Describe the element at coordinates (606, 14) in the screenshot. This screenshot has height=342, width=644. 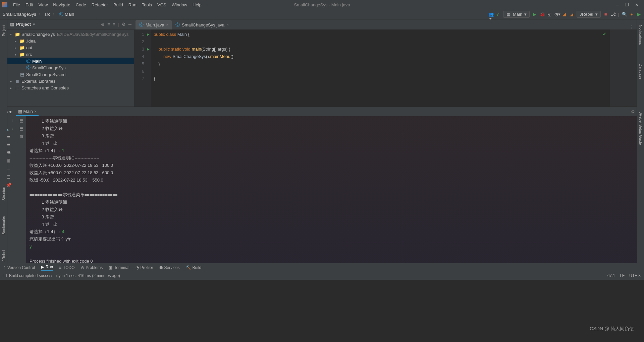
I see `stop-button: ■` at that location.